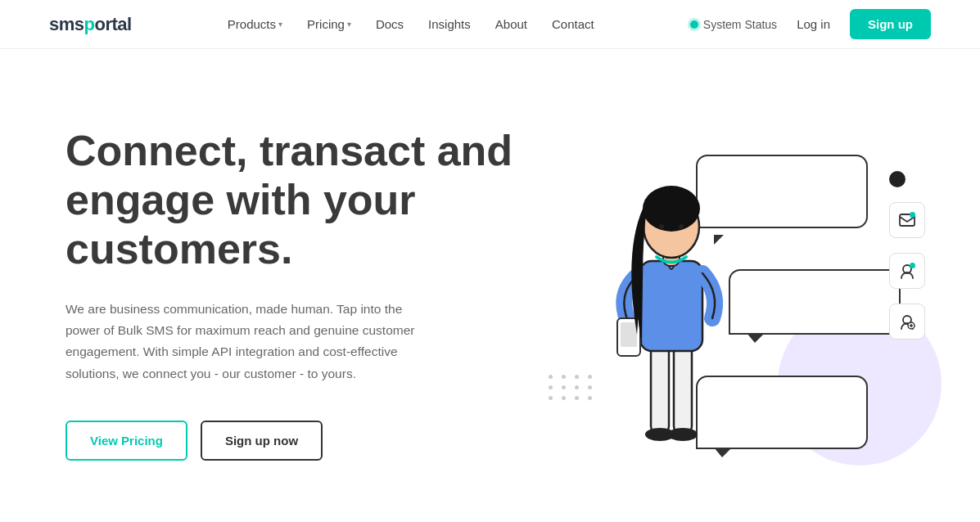 Image resolution: width=980 pixels, height=522 pixels. I want to click on chat-bubble-mid, so click(815, 302).